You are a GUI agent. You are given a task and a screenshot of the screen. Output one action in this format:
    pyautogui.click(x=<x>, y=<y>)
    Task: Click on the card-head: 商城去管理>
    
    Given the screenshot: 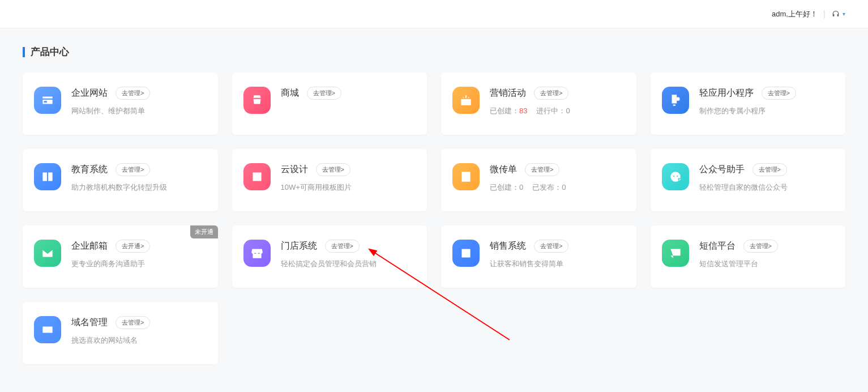 What is the action you would take?
    pyautogui.click(x=349, y=93)
    